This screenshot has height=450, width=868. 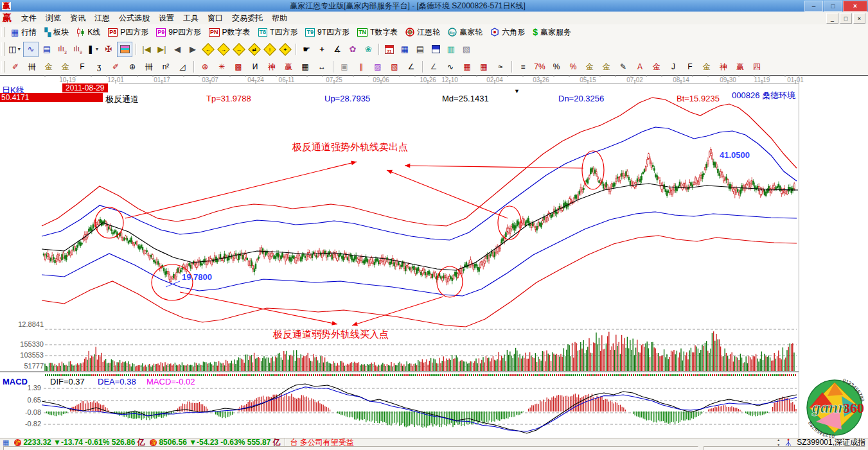 What do you see at coordinates (191, 18) in the screenshot?
I see `menu-item-工具: 工具` at bounding box center [191, 18].